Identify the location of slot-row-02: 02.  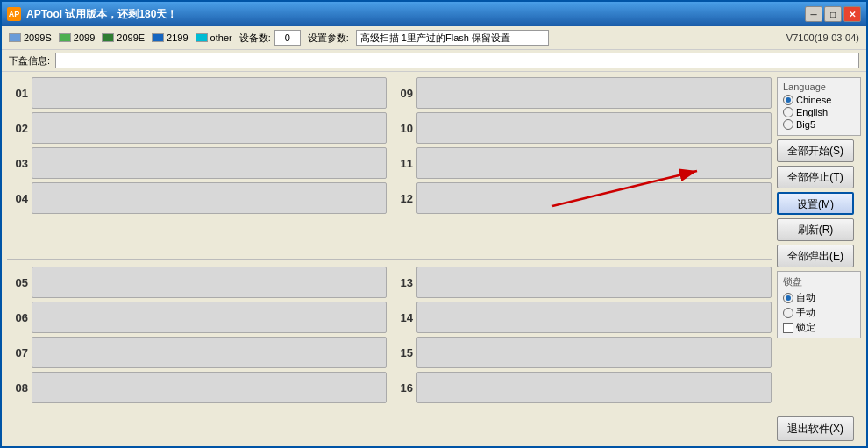
(196, 128).